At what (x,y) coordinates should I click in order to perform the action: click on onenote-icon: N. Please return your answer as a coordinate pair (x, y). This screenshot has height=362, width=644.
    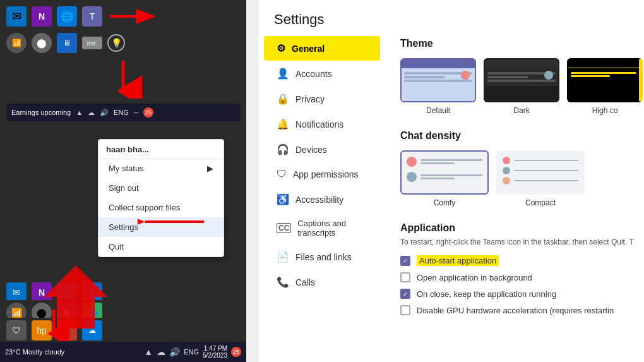
    Looking at the image, I should click on (42, 16).